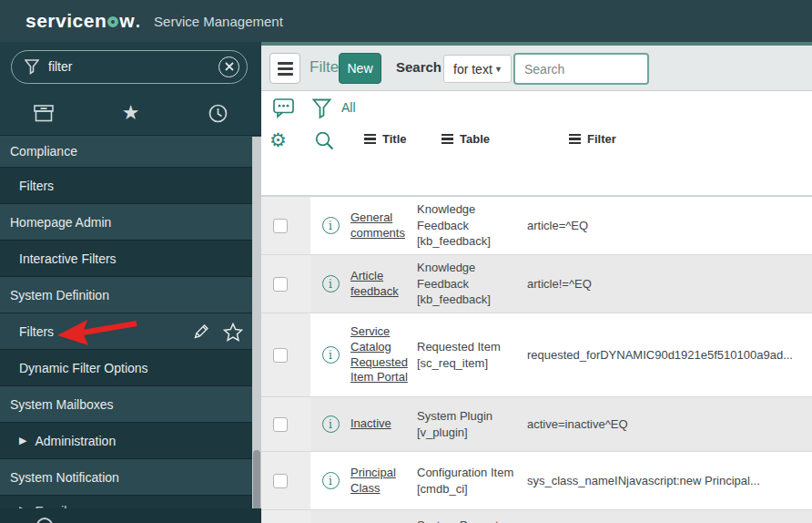  I want to click on sidebar-item-label: System Mailboxes, so click(62, 405).